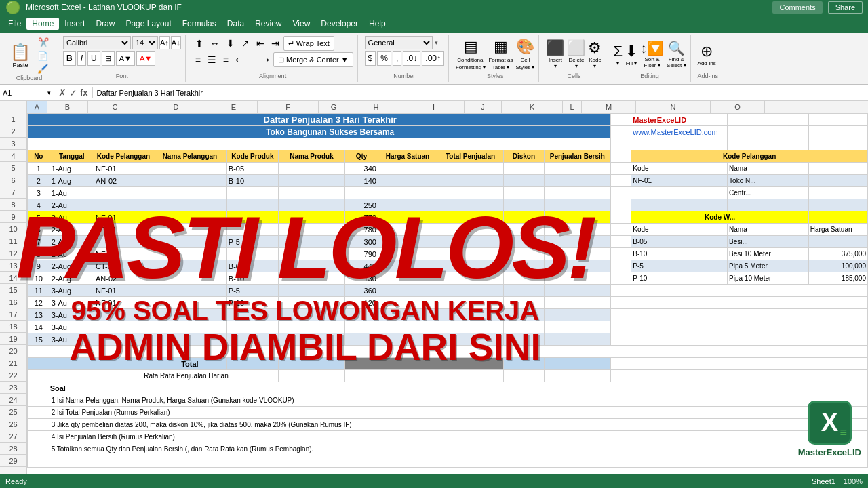  What do you see at coordinates (14, 290) in the screenshot?
I see `row-num-15: 15` at bounding box center [14, 290].